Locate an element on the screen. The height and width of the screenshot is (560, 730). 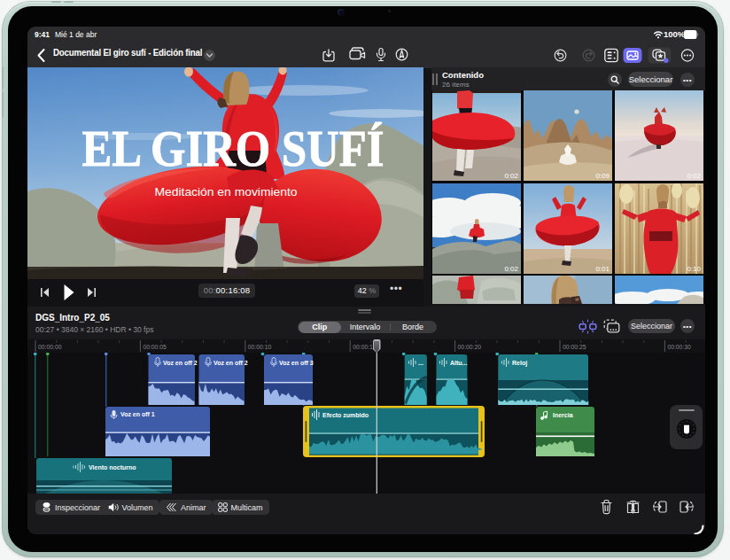
svg-text: EL GIRO SUFÍ is located at coordinates (234, 149).